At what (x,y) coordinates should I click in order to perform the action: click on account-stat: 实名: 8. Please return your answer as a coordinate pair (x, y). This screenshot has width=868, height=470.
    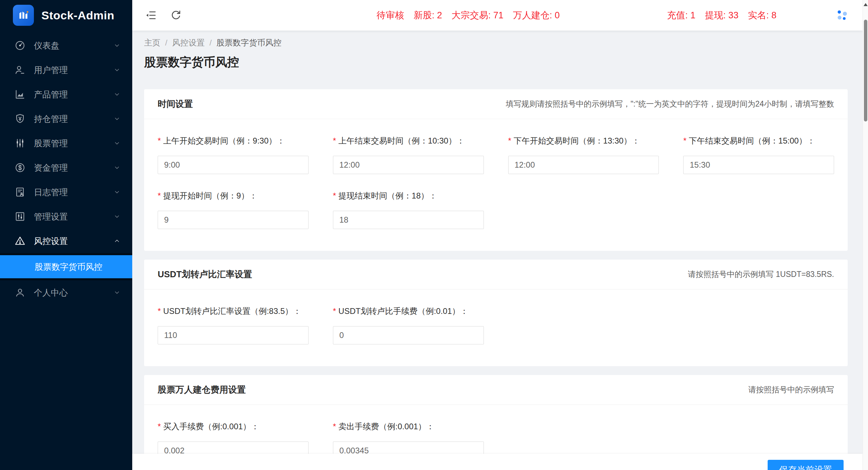
    Looking at the image, I should click on (762, 15).